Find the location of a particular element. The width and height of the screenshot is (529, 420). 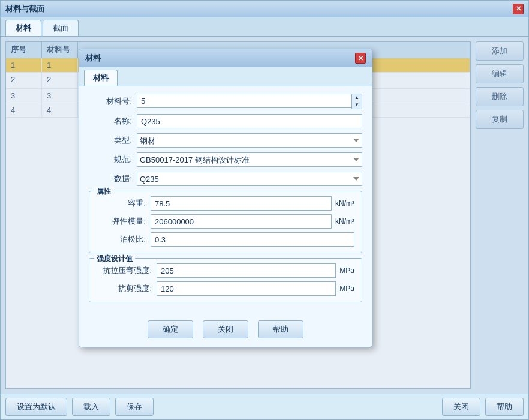

type-select: 钢材 is located at coordinates (250, 140).